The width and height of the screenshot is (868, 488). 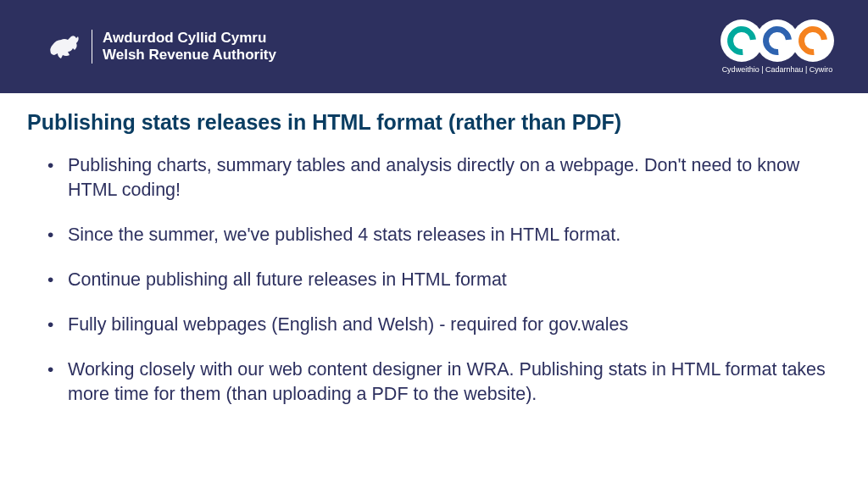 What do you see at coordinates (742, 41) in the screenshot?
I see `c-circle-teal-icon` at bounding box center [742, 41].